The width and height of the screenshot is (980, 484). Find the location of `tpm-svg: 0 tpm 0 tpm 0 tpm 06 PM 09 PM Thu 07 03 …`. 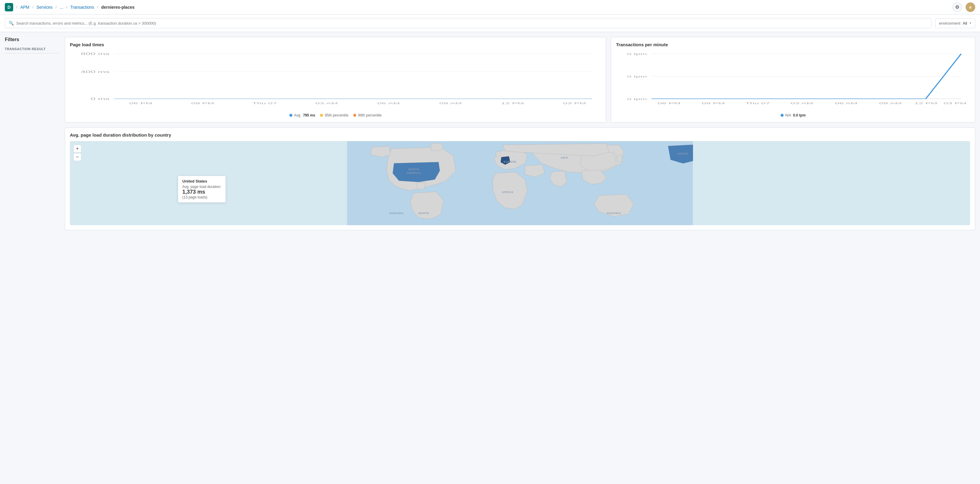

tpm-svg: 0 tpm 0 tpm 0 tpm 06 PM 09 PM Thu 07 03 … is located at coordinates (793, 81).